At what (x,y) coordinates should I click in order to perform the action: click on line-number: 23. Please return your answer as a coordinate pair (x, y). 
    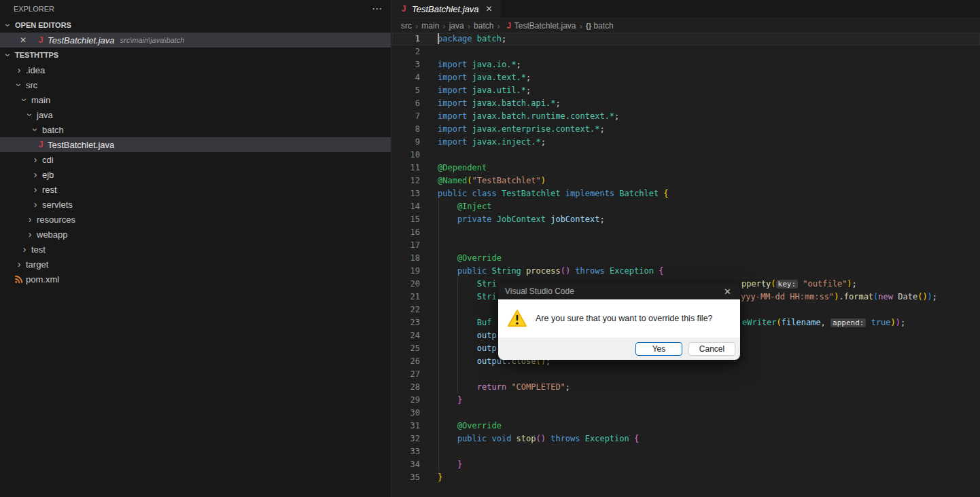
    Looking at the image, I should click on (415, 323).